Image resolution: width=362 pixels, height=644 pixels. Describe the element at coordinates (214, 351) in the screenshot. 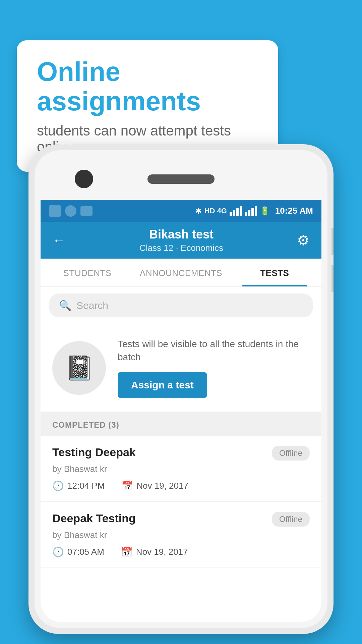

I see `assign-description: Tests will be visible to all the student…` at that location.